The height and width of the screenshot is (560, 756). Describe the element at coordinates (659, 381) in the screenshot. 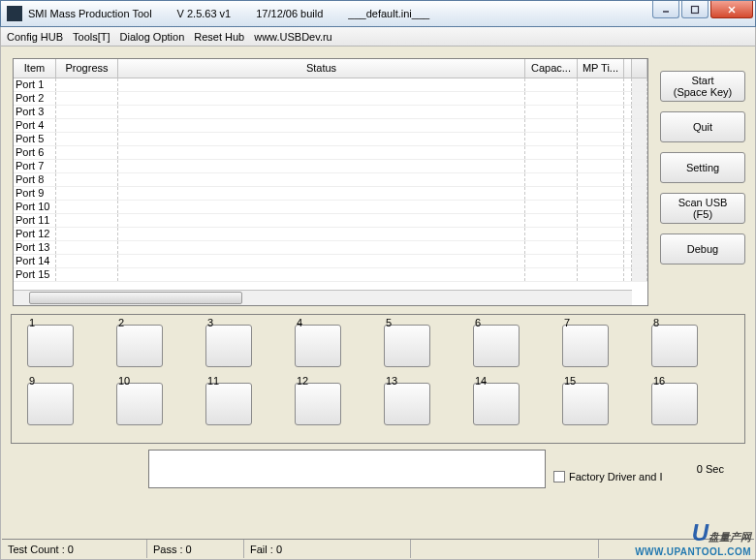

I see `port-num: 16` at that location.